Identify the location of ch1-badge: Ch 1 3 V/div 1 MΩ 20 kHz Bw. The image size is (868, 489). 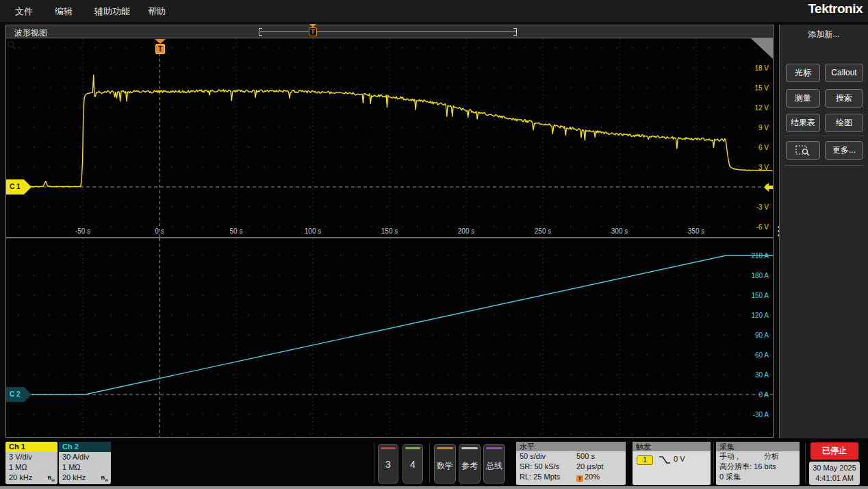
(31, 463).